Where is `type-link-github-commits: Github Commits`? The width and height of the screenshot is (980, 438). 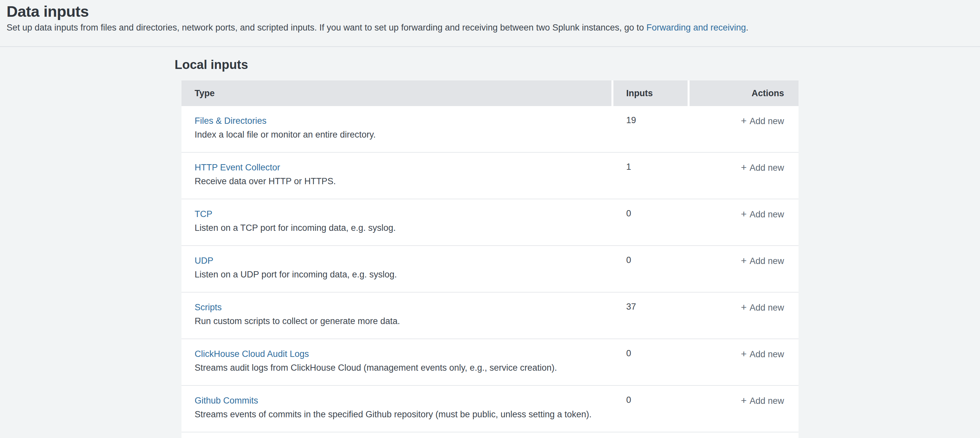 type-link-github-commits: Github Commits is located at coordinates (227, 400).